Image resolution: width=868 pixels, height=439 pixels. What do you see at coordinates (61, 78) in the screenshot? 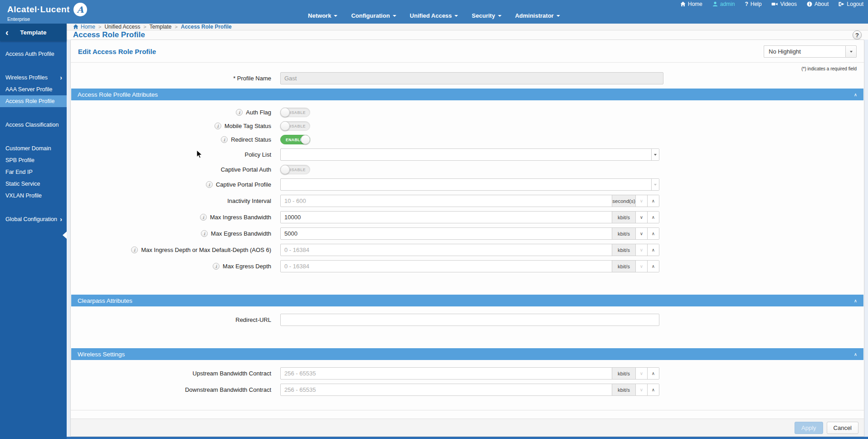
I see `chevron-right-icon: ›` at bounding box center [61, 78].